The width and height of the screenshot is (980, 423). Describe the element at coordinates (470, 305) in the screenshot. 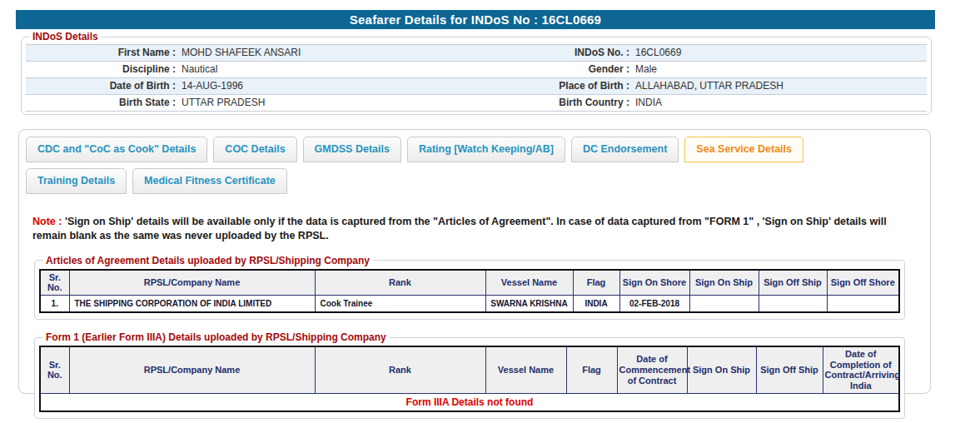

I see `agreement-table-row: 1. THE SHIPPING CORPORATION OF INDIA LIM…` at that location.